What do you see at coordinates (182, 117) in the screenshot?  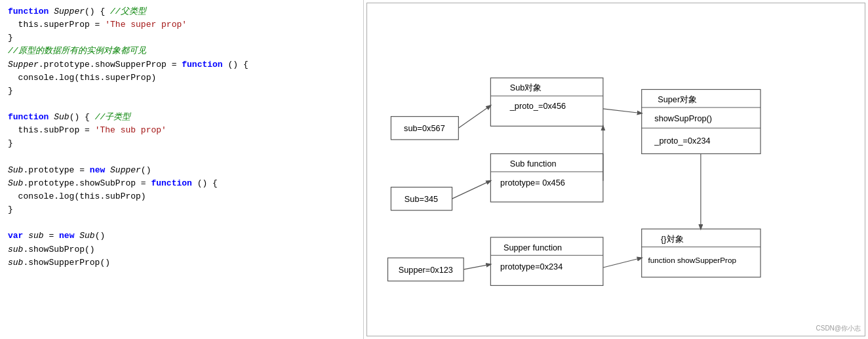 I see `code-line-8: function Sub() { //子类型` at bounding box center [182, 117].